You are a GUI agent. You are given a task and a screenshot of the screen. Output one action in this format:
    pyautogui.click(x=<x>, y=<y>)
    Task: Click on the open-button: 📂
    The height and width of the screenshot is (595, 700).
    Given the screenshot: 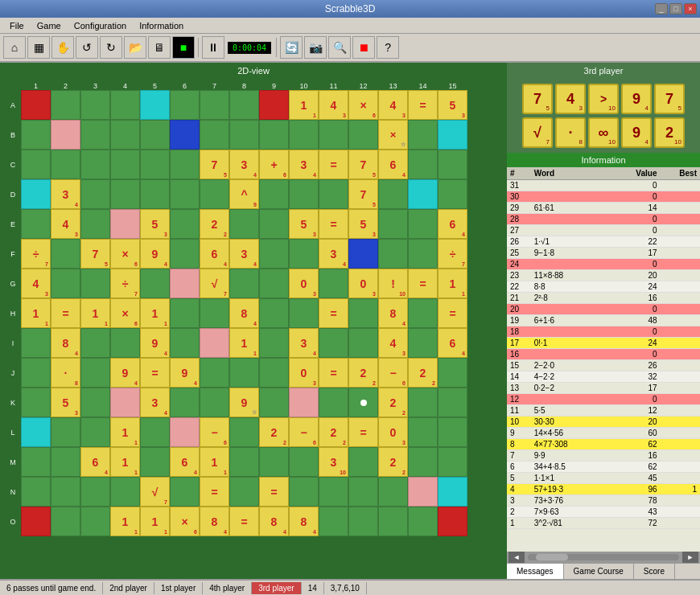 What is the action you would take?
    pyautogui.click(x=135, y=47)
    